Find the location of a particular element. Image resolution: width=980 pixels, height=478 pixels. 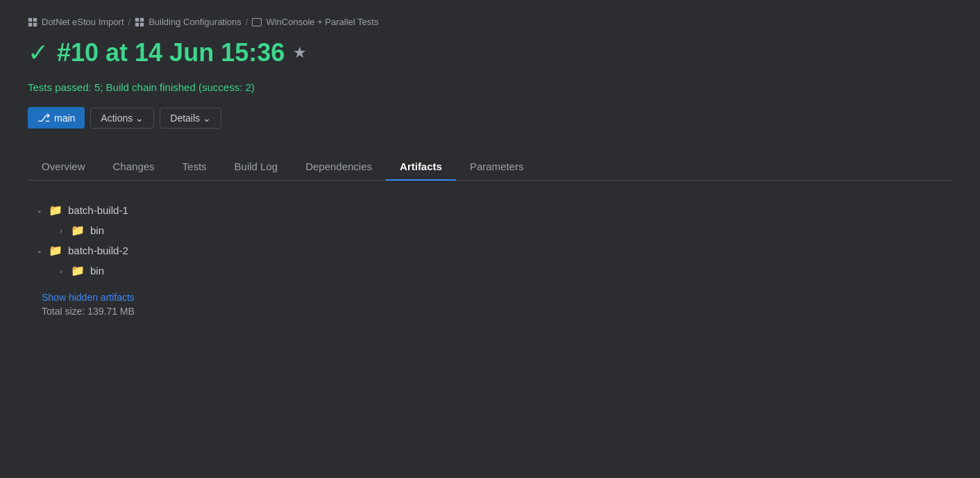

show-hidden-artifacts: Show hidden artifacts is located at coordinates (497, 297).